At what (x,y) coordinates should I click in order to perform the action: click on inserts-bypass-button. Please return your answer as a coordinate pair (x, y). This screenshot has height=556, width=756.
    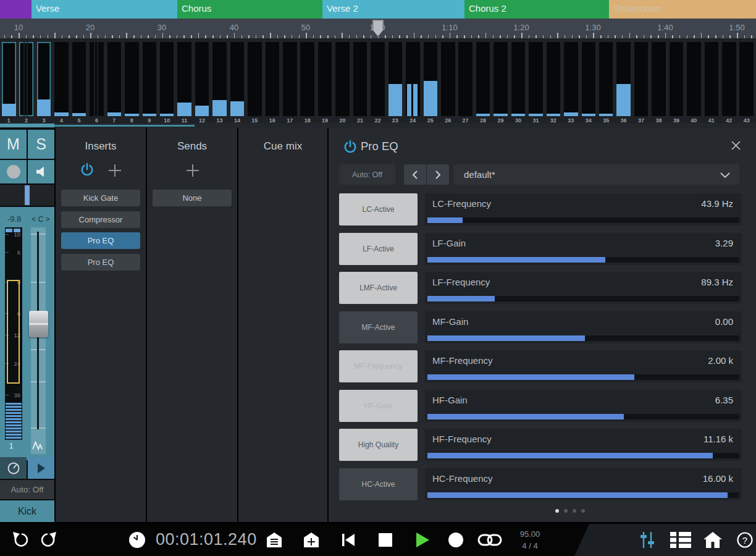
    Looking at the image, I should click on (87, 171).